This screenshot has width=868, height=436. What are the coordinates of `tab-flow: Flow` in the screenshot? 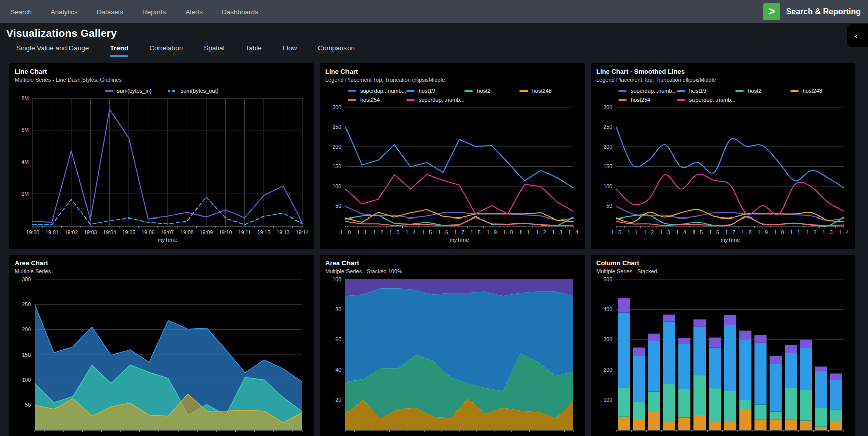 It's located at (290, 48).